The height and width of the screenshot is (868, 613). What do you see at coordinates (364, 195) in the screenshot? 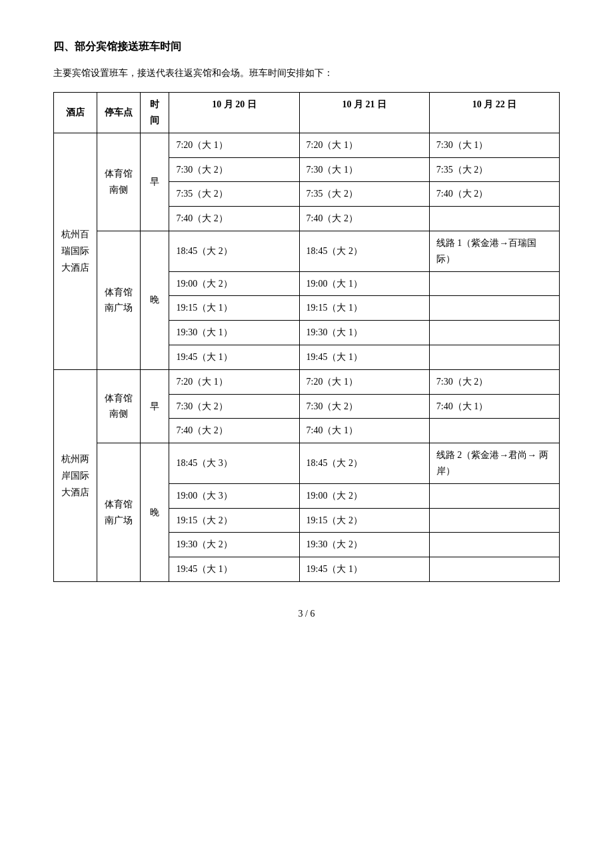
I see `oct21-cell: 7:35（大 2）` at bounding box center [364, 195].